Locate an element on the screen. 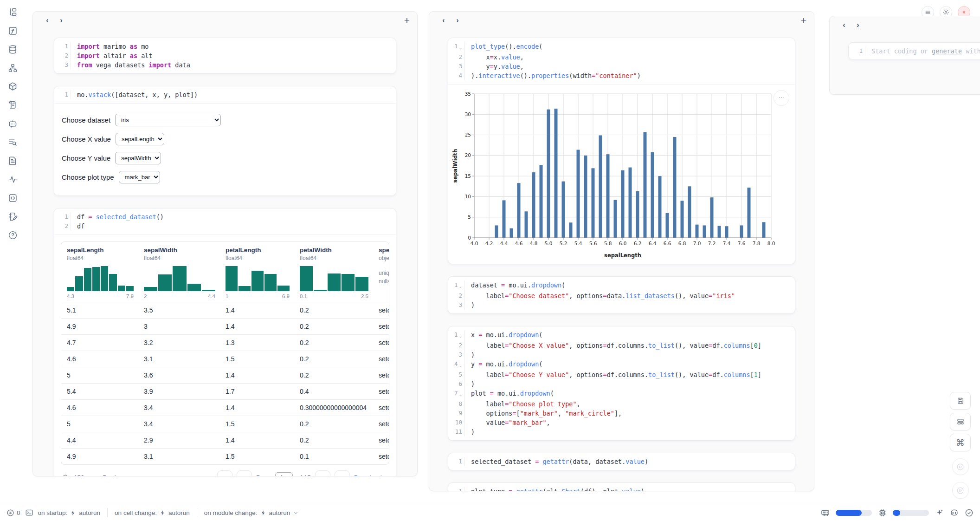 The width and height of the screenshot is (980, 521). prev-page-button: ‹ is located at coordinates (244, 473).